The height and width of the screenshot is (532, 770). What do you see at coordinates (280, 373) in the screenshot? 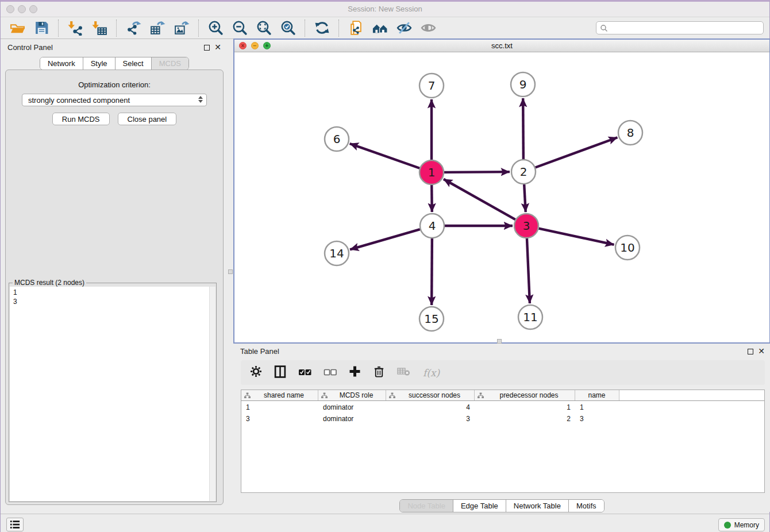
I see `split-columns-button` at bounding box center [280, 373].